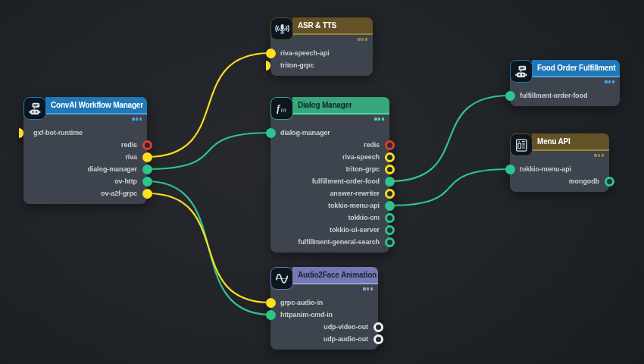  What do you see at coordinates (126, 181) in the screenshot?
I see `port-label: ov-http` at bounding box center [126, 181].